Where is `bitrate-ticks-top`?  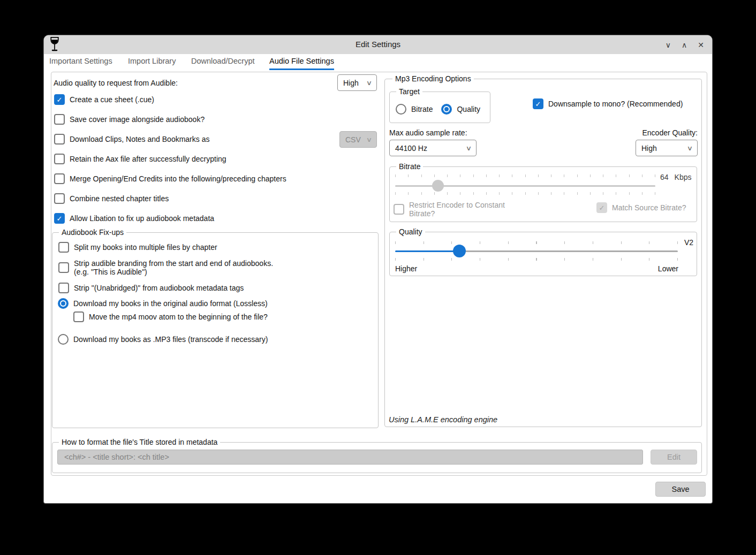 bitrate-ticks-top is located at coordinates (525, 176).